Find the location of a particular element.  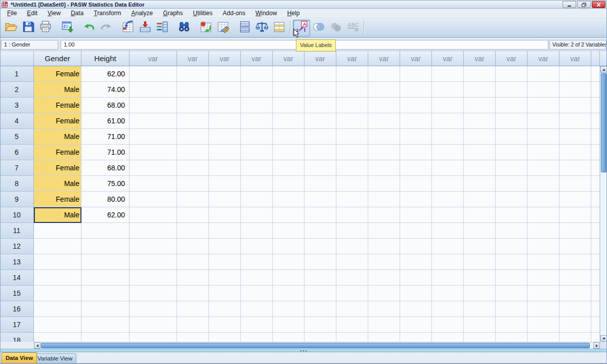

cell-r12-c14 is located at coordinates (512, 247).